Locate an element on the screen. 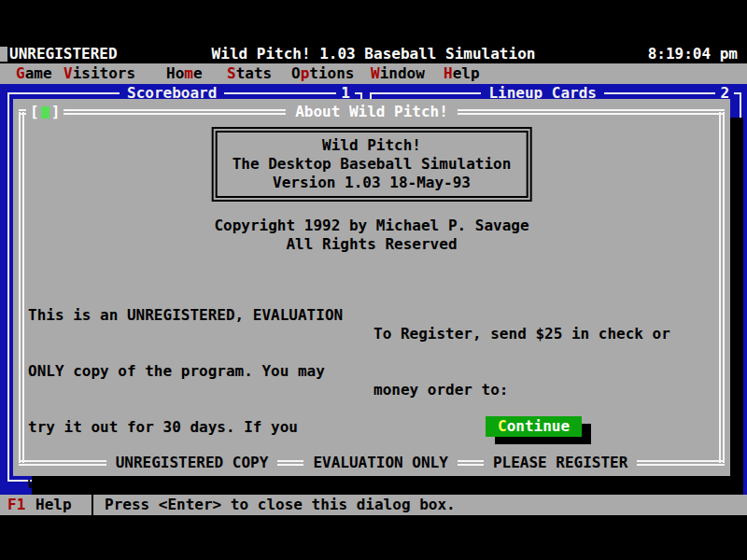 This screenshot has height=560, width=747. rights-line: All Rights Reserved is located at coordinates (372, 245).